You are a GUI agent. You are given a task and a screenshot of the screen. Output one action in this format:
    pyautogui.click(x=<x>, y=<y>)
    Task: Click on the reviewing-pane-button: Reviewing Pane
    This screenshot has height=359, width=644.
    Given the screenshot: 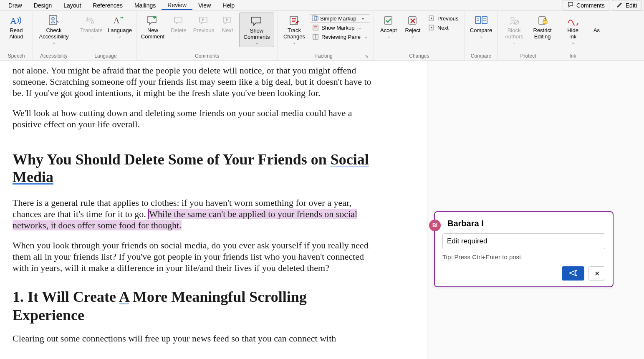 What is the action you would take?
    pyautogui.click(x=340, y=37)
    